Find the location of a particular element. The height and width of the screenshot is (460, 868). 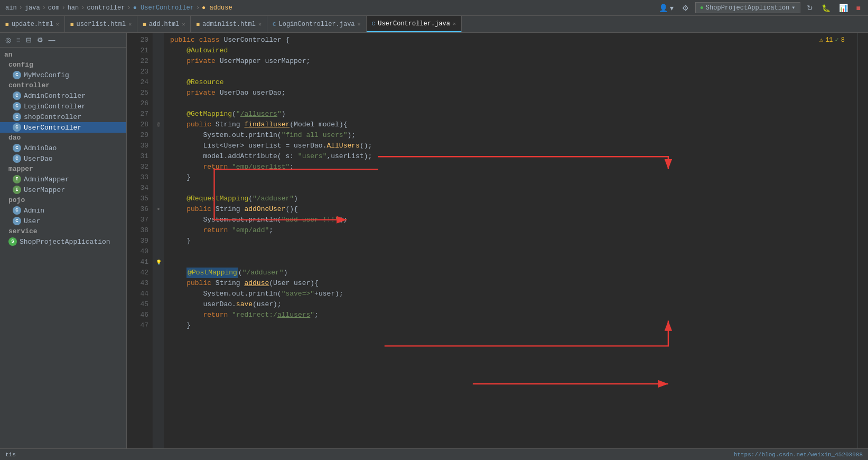

tab-logincontroller-java: C LoginController.java ✕ is located at coordinates (317, 24).